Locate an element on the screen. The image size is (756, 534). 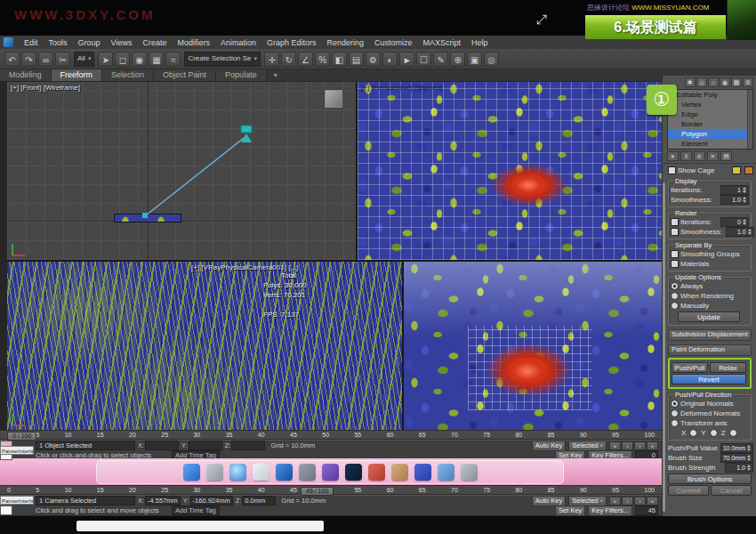
panel-tab-icon: ◉ is located at coordinates (725, 82).